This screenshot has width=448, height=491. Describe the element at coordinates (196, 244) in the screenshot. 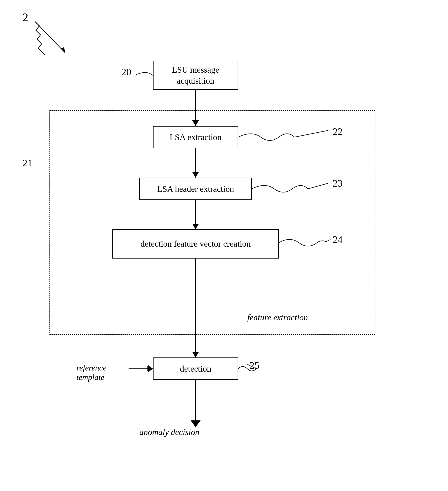

I see `box-dfvc-text: detection feature vector creation` at that location.